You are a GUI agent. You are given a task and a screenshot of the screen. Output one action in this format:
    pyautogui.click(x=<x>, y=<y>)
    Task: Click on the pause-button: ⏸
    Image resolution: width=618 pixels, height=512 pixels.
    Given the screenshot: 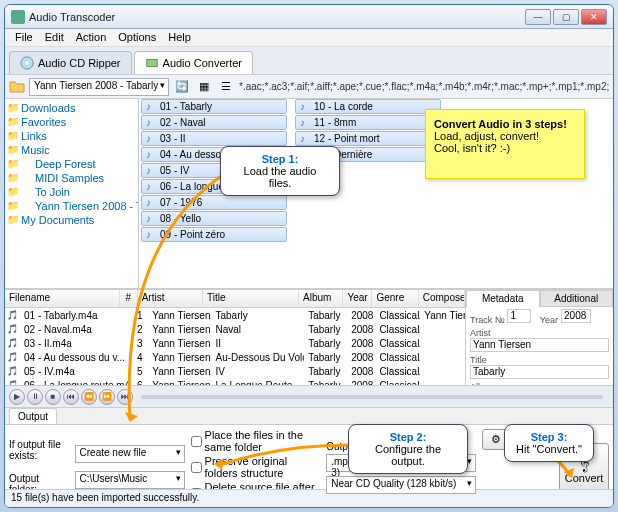 What is the action you would take?
    pyautogui.click(x=35, y=397)
    